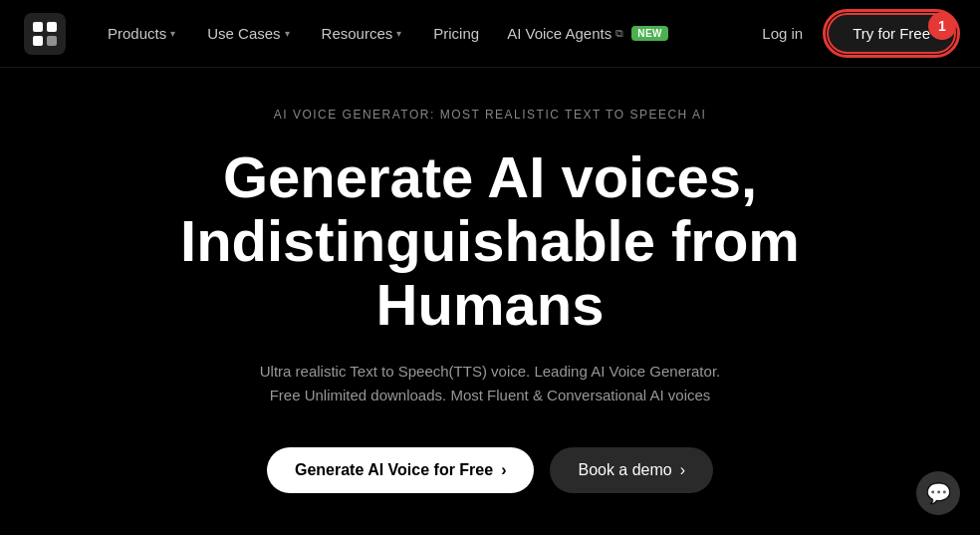 The height and width of the screenshot is (535, 980). What do you see at coordinates (490, 34) in the screenshot?
I see `navbar: Products ▾ Use Cases ▾ Resources ▾ Prici…` at bounding box center [490, 34].